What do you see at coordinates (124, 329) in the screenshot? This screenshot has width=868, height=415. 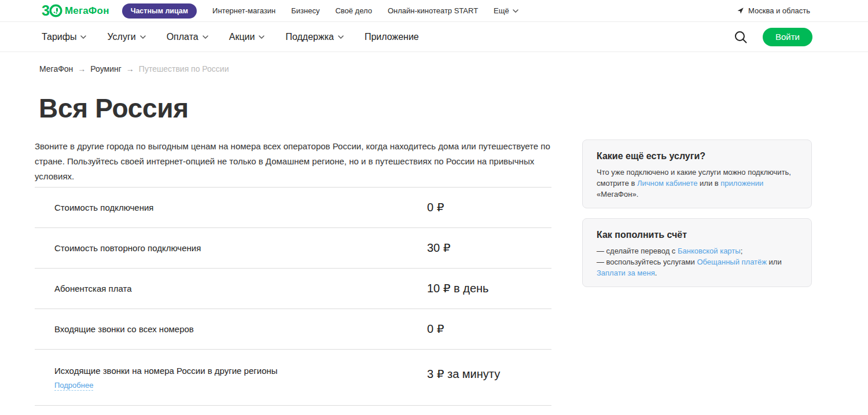 I see `pricing-row-label: Входящие звонки со всех номеров` at bounding box center [124, 329].